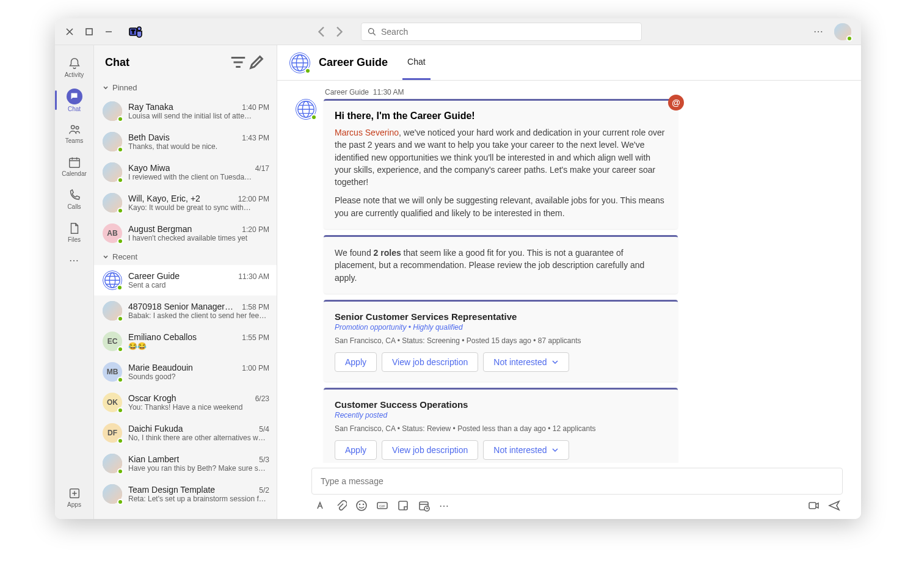  What do you see at coordinates (75, 64) in the screenshot?
I see `bell-icon` at bounding box center [75, 64].